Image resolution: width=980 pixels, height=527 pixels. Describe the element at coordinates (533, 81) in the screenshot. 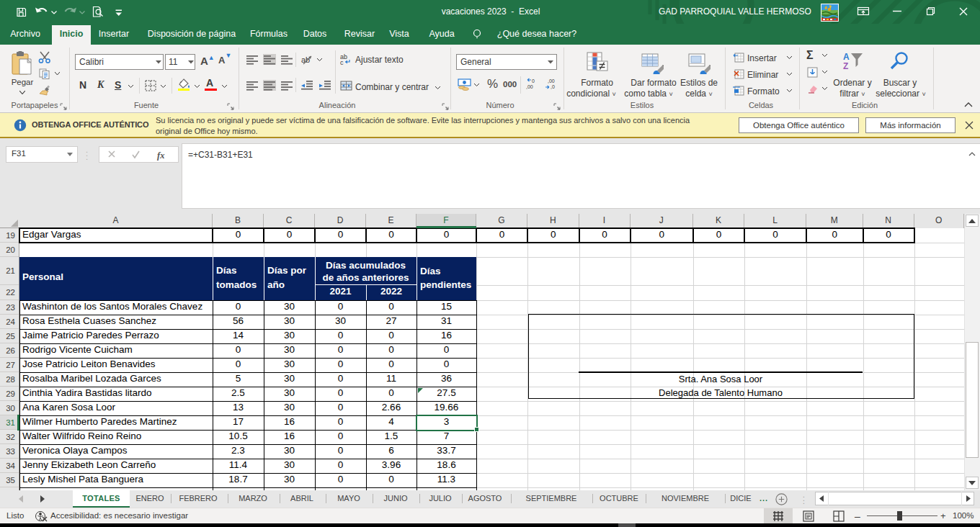

I see `svg-text: 0` at that location.